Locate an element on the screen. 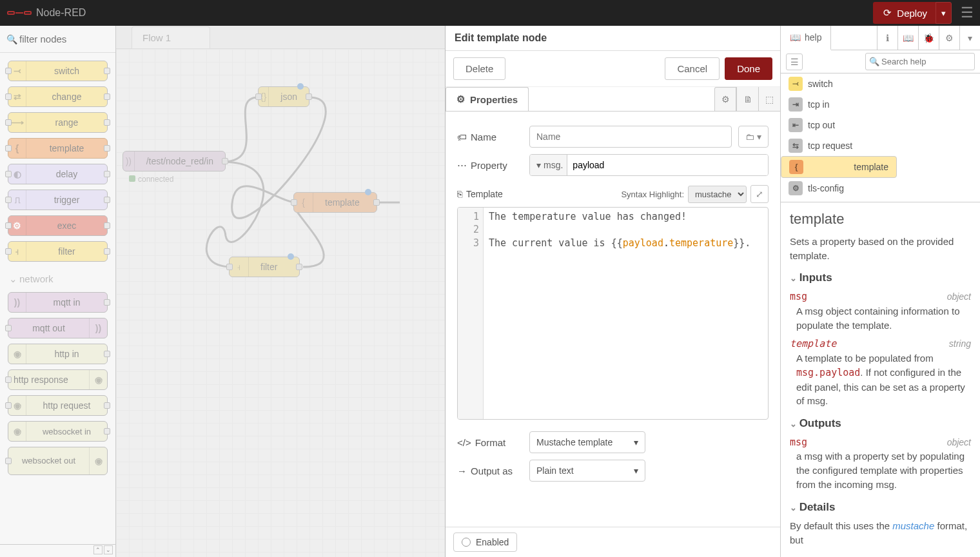 The image size is (980, 557). palette-node-exec: ⚙exec is located at coordinates (58, 226).